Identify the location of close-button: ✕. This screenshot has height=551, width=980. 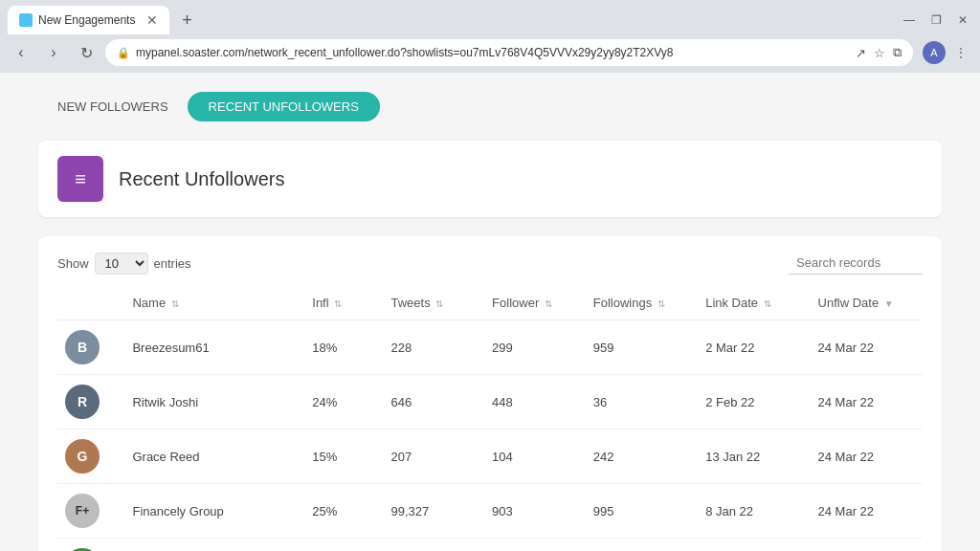
(963, 20).